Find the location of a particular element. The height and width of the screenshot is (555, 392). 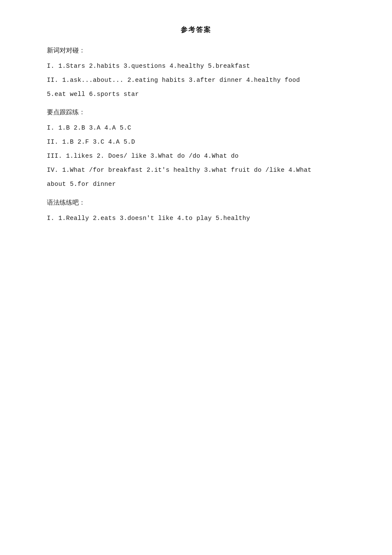

section-yufa: 语法练练吧： I. 1.Really 2.eats 3.doesn't like… is located at coordinates (196, 211).